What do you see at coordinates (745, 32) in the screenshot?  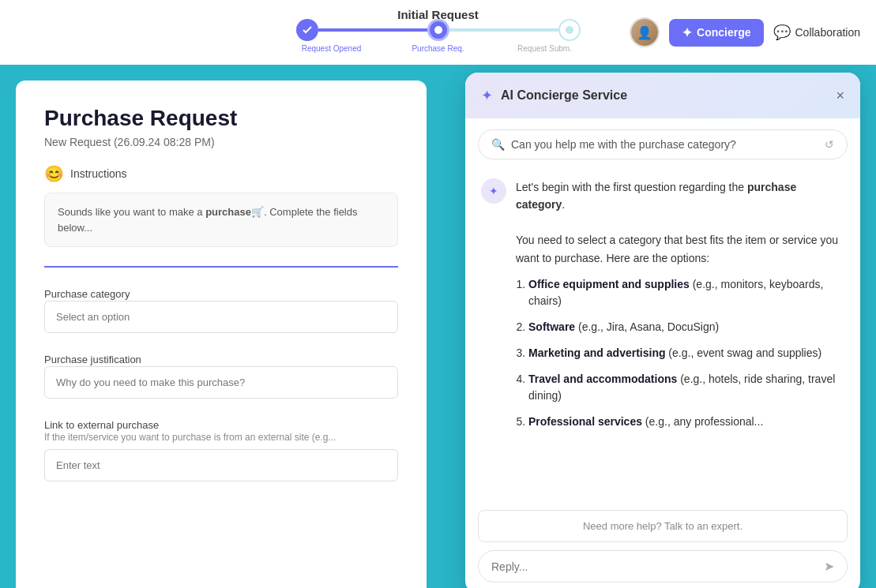 I see `header-actions: 👤 ✦ Concierge 💬 Collaboration` at bounding box center [745, 32].